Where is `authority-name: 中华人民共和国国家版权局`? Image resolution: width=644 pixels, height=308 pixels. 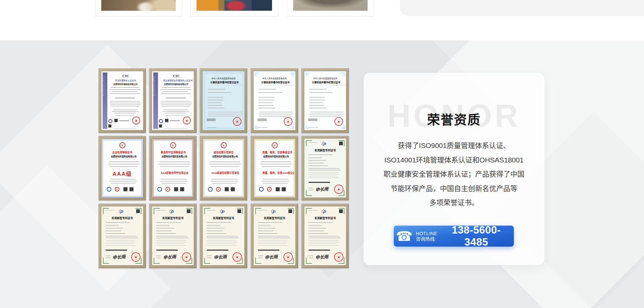
authority-name: 中华人民共和国国家版权局 is located at coordinates (275, 79).